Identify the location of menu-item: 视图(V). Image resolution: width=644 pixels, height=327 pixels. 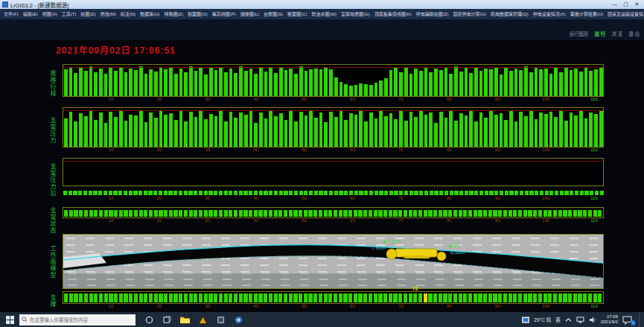
(50, 14).